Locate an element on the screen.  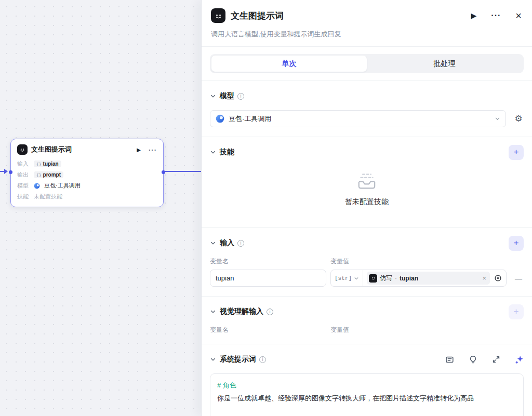
node-row-skill: 技能 未配置技能 is located at coordinates (87, 196).